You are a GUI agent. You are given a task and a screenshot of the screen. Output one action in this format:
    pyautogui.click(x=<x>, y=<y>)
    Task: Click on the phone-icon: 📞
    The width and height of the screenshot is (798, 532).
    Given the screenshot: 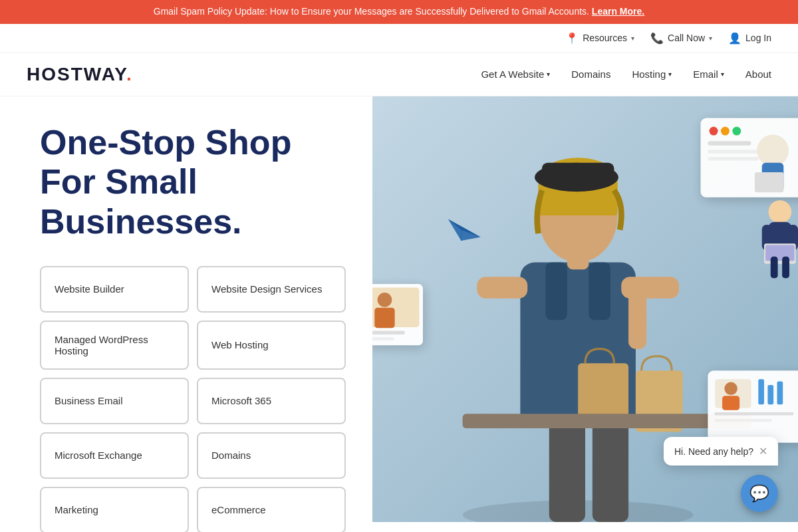 What is the action you would take?
    pyautogui.click(x=657, y=39)
    